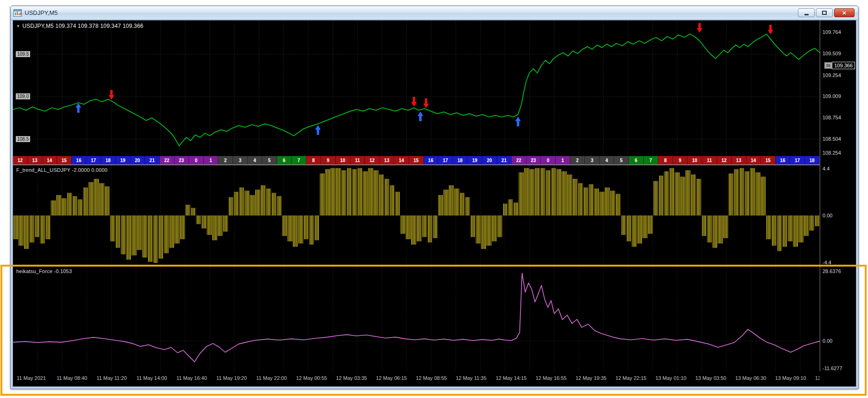  What do you see at coordinates (182, 160) in the screenshot?
I see `session-hour-cell: 23` at bounding box center [182, 160].